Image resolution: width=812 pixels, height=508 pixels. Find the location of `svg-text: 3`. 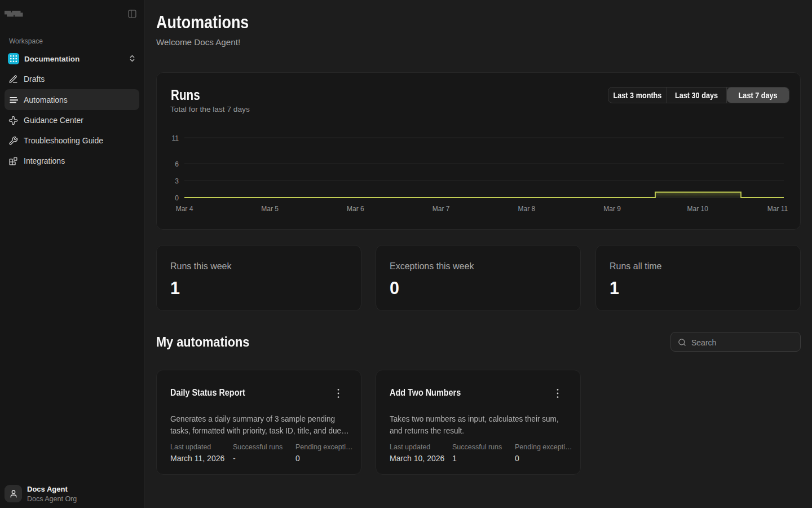

svg-text: 3 is located at coordinates (177, 181).